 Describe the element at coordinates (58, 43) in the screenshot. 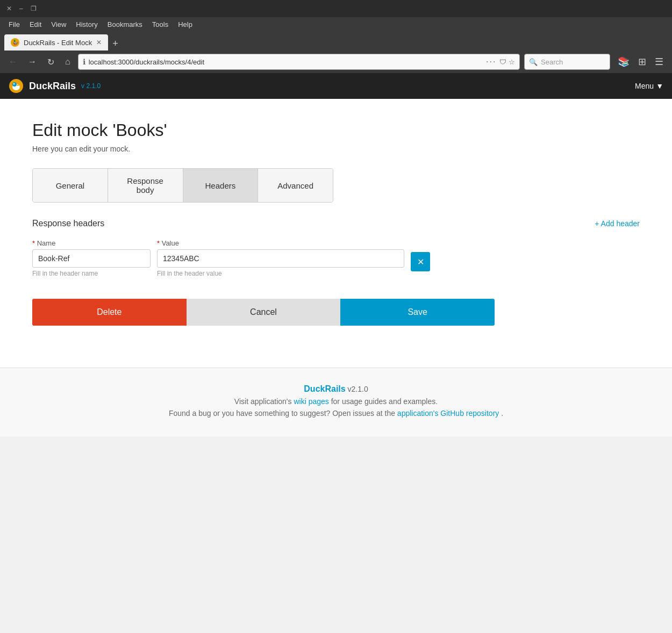

I see `tab-title: DuckRails - Edit Mock` at that location.